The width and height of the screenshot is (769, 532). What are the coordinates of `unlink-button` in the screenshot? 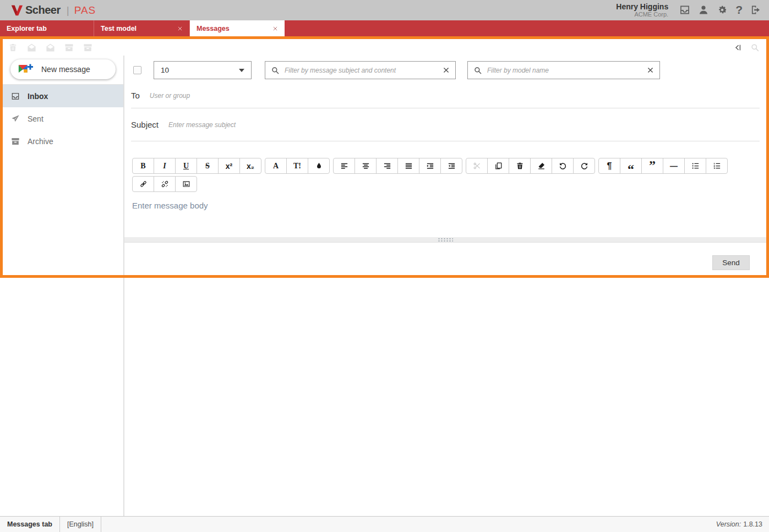 It's located at (165, 184).